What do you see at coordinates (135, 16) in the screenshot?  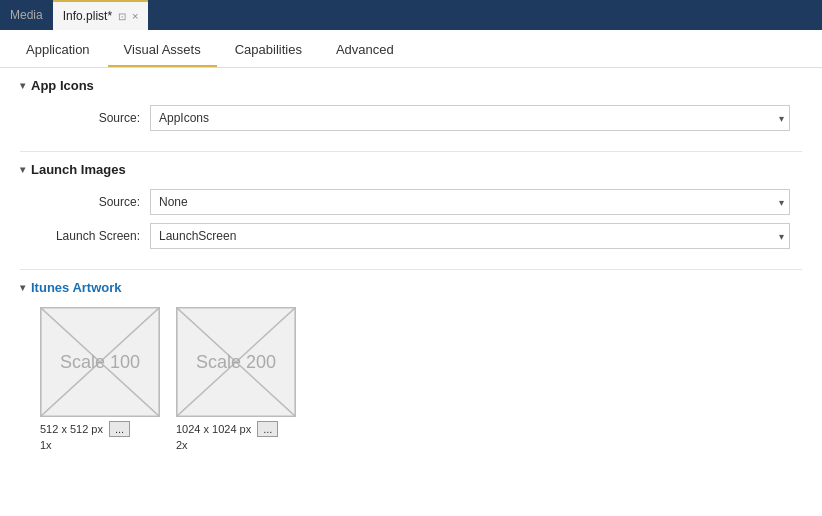 I see `close-icon: ×` at bounding box center [135, 16].